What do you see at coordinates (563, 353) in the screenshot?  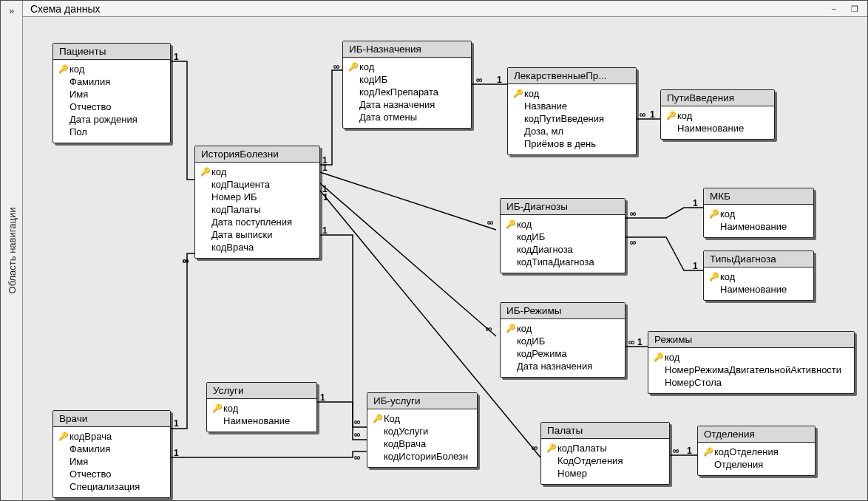 I see `field-row: кодРежима` at bounding box center [563, 353].